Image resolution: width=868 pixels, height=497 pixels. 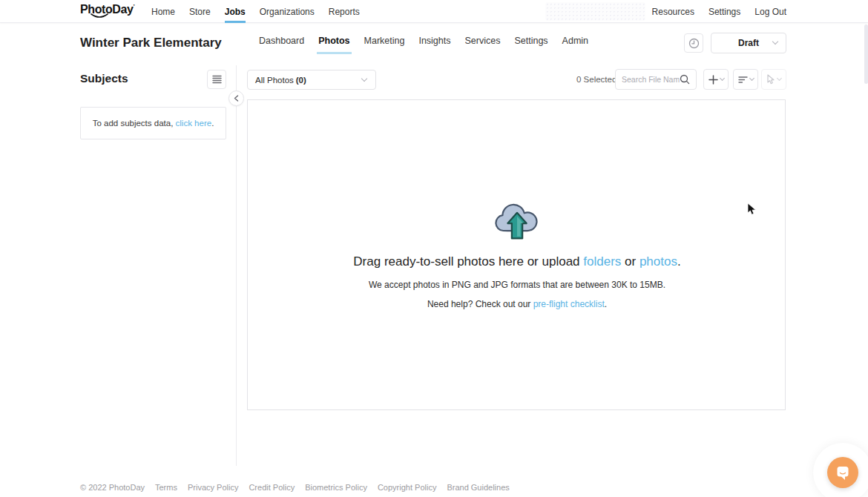 What do you see at coordinates (194, 123) in the screenshot?
I see `add-subjects-link: click here` at bounding box center [194, 123].